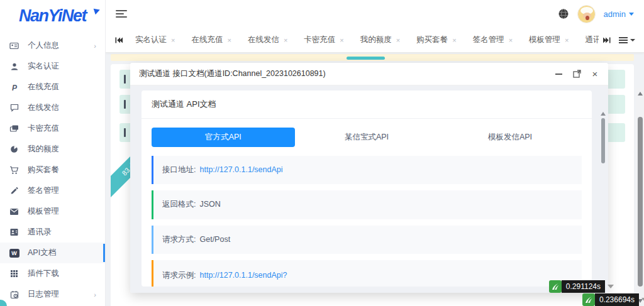  What do you see at coordinates (607, 40) in the screenshot?
I see `tabs-scroll-last-icon` at bounding box center [607, 40].